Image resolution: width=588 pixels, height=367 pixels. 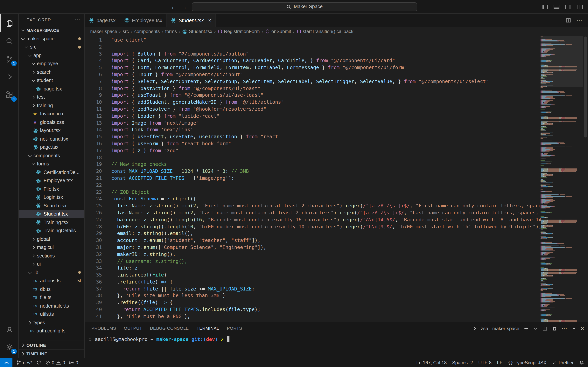 I want to click on tree-folder-test: test, so click(x=52, y=97).